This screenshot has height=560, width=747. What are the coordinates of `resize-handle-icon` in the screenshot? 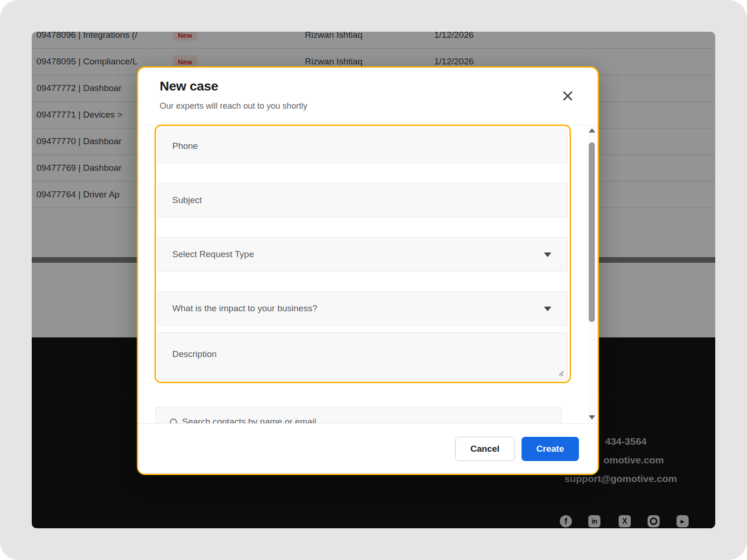 It's located at (561, 373).